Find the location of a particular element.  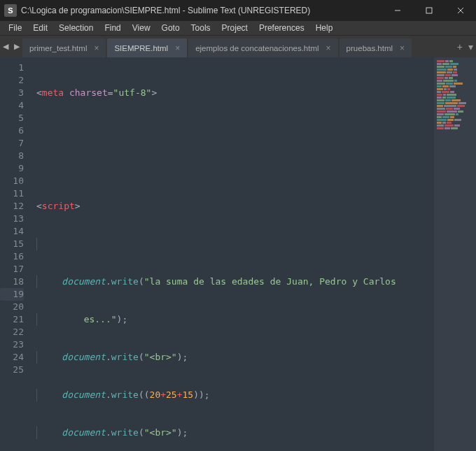

tab-label: ejemplos de concatenaciones.html is located at coordinates (257, 48).